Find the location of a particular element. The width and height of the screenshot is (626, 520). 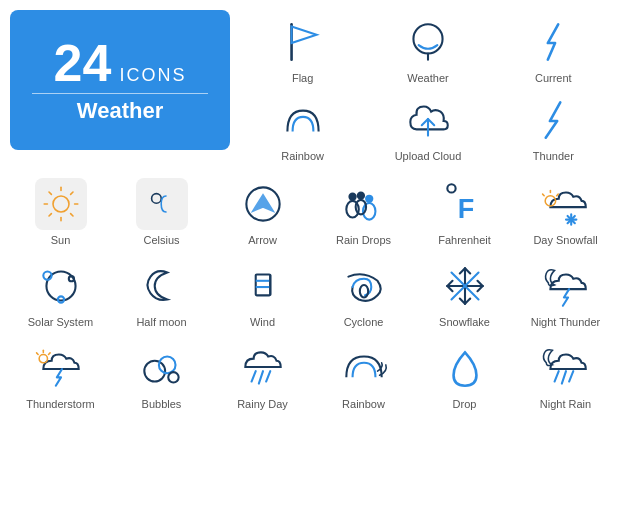

icon-day-snowfall: Day Snowfall is located at coordinates (566, 211).